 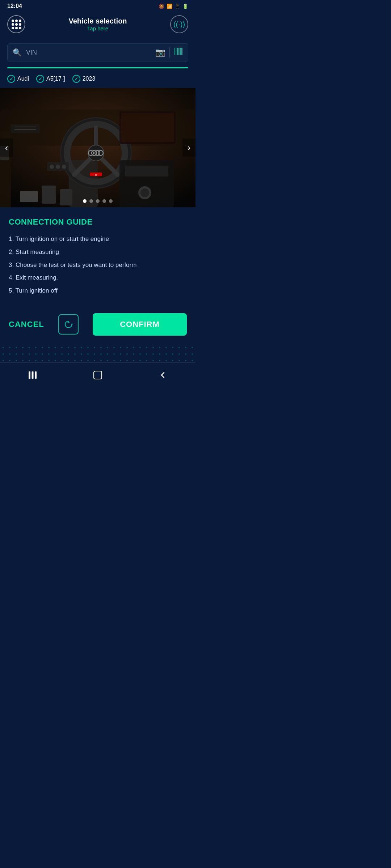 What do you see at coordinates (98, 265) in the screenshot?
I see `guide-step-3: 3. Choose the test or tests you want to …` at bounding box center [98, 265].